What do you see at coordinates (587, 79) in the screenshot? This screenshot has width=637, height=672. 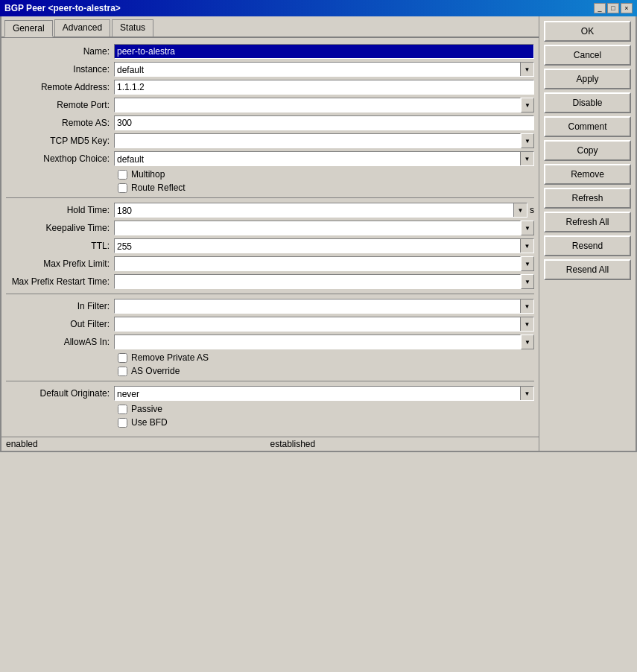 I see `apply-button: Apply` at bounding box center [587, 79].